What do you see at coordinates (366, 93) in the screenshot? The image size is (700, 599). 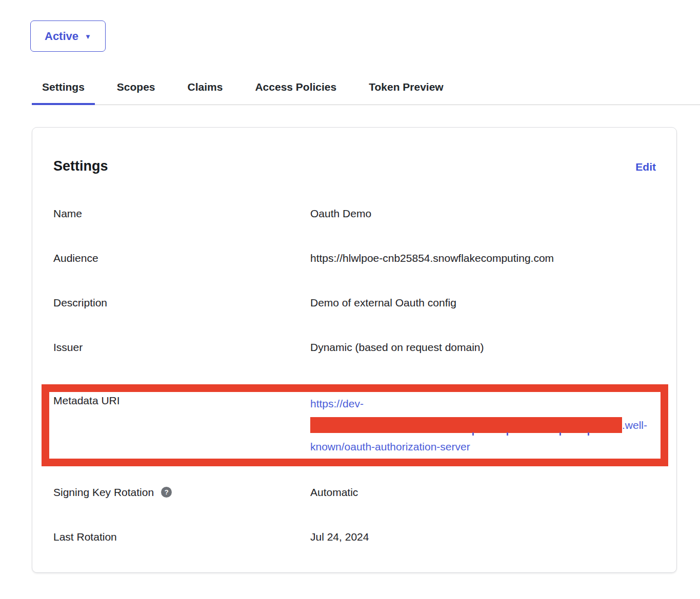 I see `tab-bar: Settings Scopes Claims Access Policies T…` at bounding box center [366, 93].